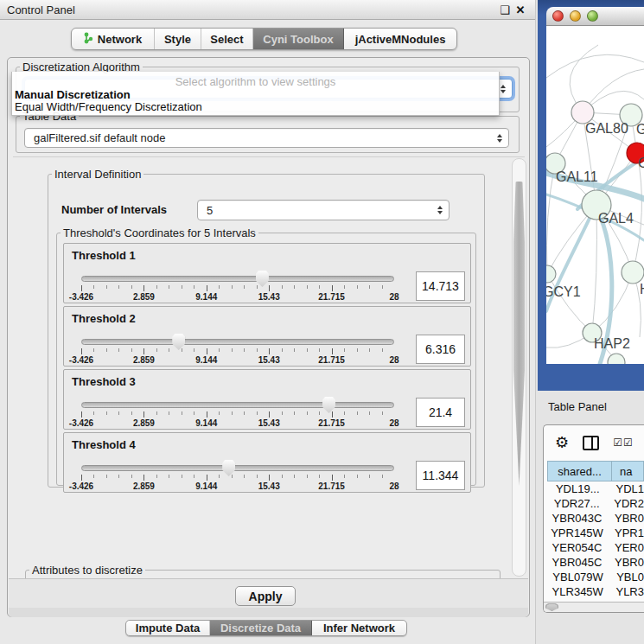  What do you see at coordinates (267, 336) in the screenshot?
I see `threshold-panel: Threshold 2 -3.4262.8599.14415.4321.7152…` at bounding box center [267, 336].